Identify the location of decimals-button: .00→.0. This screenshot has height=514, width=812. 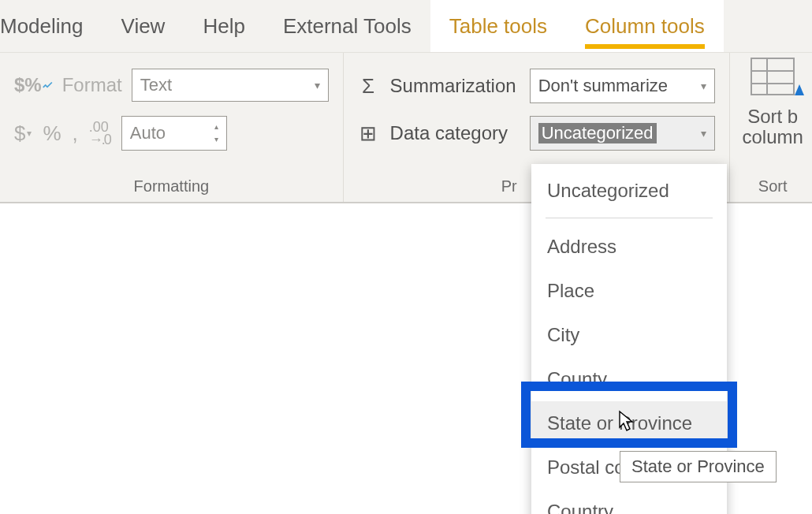
(99, 133).